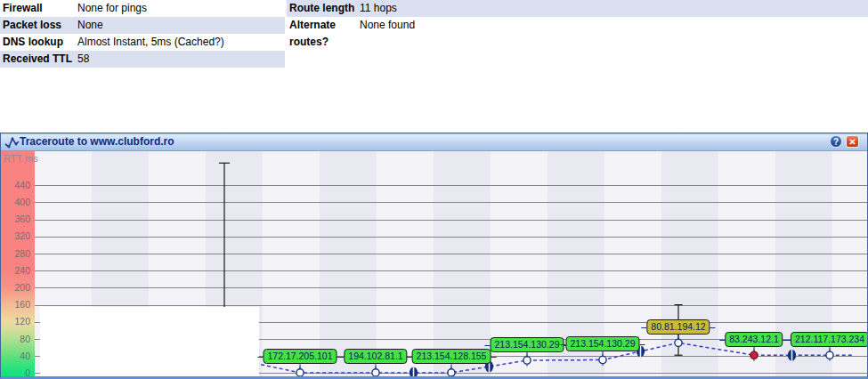 The image size is (868, 379). What do you see at coordinates (829, 340) in the screenshot?
I see `hop-ip-label-hop11: 212.117.173.234` at bounding box center [829, 340].